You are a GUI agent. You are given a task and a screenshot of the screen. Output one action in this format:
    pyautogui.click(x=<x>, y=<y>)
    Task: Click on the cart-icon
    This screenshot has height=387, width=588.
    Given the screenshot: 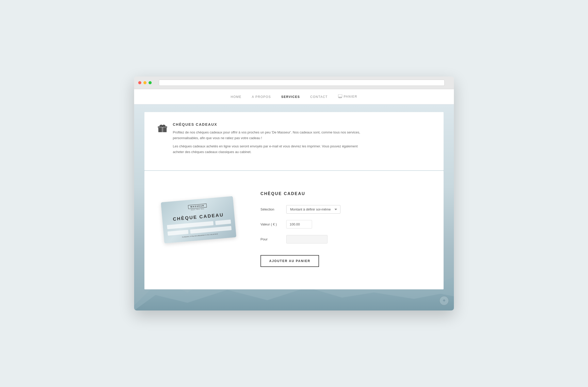 What is the action you would take?
    pyautogui.click(x=340, y=97)
    